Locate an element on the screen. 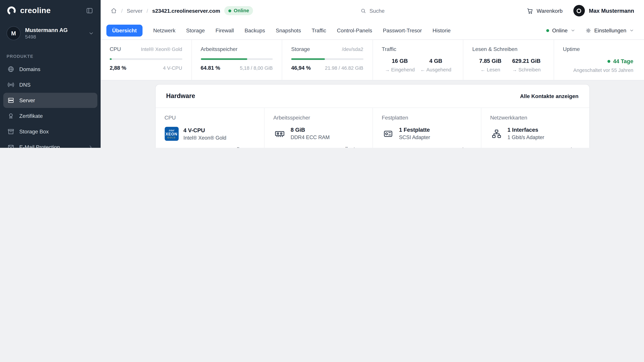 Image resolution: width=644 pixels, height=362 pixels. sidebar-item-email-protection: E-Mail Protection is located at coordinates (50, 144).